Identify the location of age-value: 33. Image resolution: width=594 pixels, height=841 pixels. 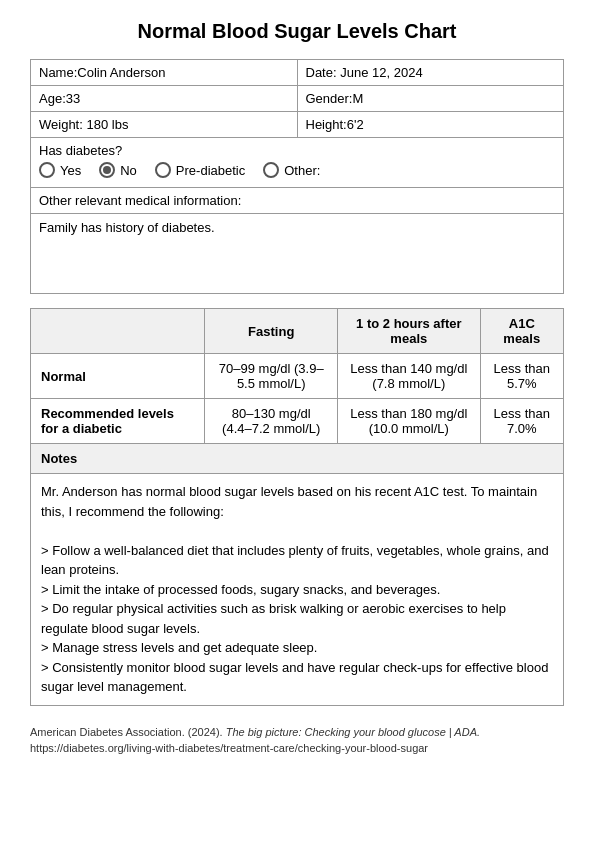
(73, 98).